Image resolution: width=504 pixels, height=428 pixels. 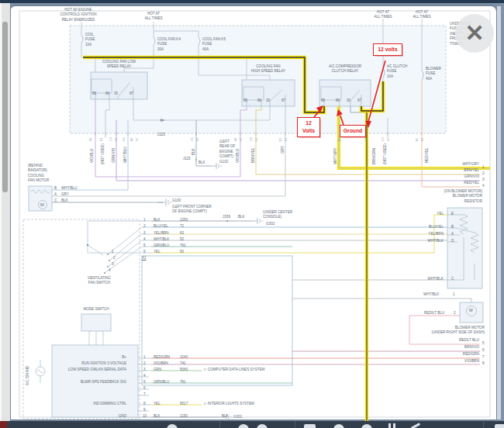 I want to click on annotation-12-volts-left: 12 Volts, so click(x=309, y=127).